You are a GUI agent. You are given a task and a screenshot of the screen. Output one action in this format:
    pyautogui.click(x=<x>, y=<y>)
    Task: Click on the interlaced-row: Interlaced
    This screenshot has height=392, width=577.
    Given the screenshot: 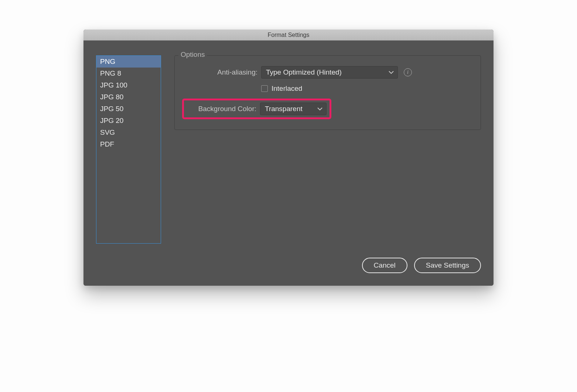 What is the action you would take?
    pyautogui.click(x=366, y=89)
    